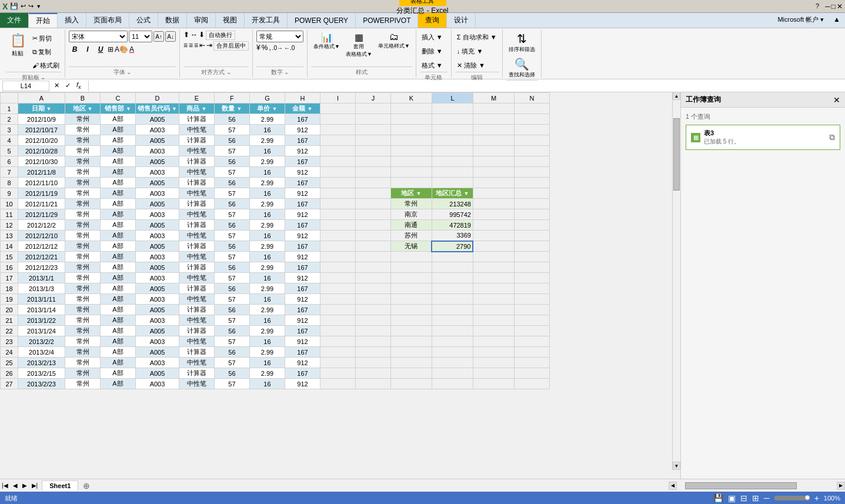 This screenshot has height=504, width=845. Describe the element at coordinates (42, 109) in the screenshot. I see `cell-A1: 日期 ▼` at that location.